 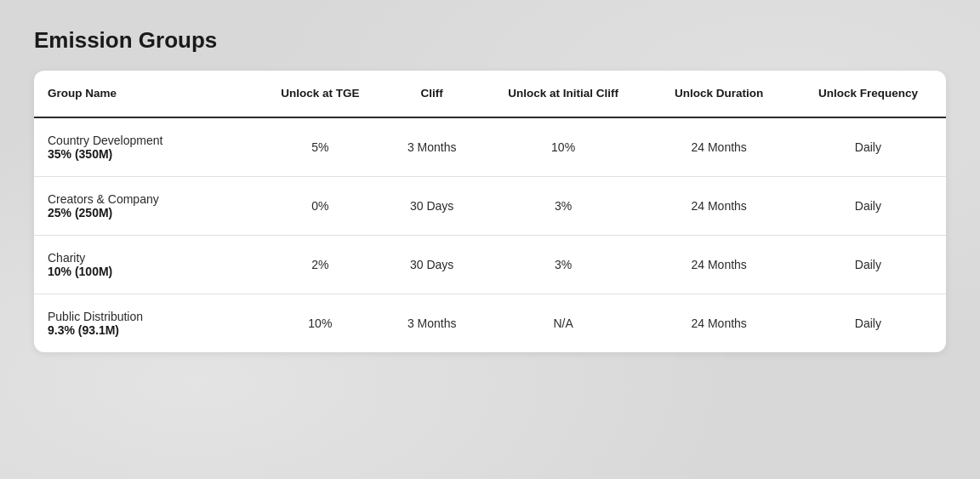 I want to click on cell-cliff-2: 30 Days, so click(x=432, y=264).